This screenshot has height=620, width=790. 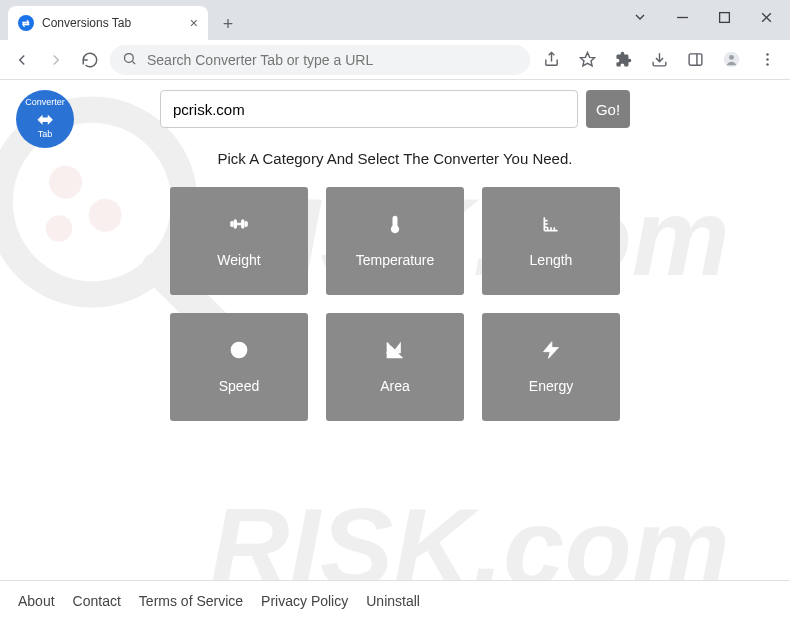 I want to click on svg-text: RISK.com, so click(x=470, y=532).